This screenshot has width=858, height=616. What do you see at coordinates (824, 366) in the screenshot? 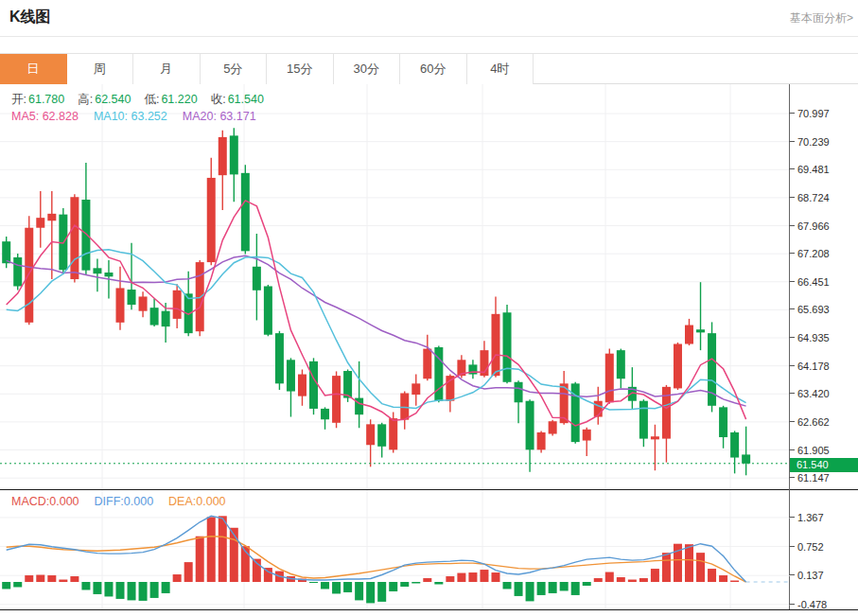
I see `price-tick: 64.178` at bounding box center [824, 366].